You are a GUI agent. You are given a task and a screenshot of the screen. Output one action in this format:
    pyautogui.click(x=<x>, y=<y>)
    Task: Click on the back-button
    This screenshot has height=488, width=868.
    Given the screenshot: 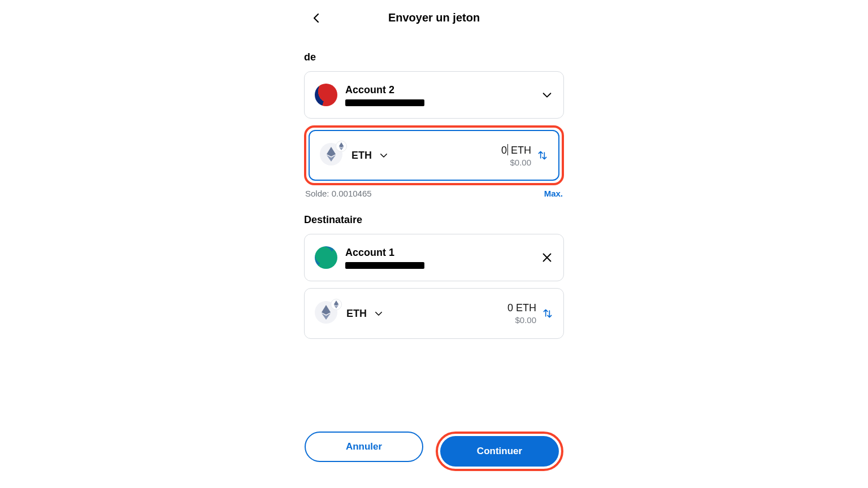 What is the action you would take?
    pyautogui.click(x=316, y=18)
    